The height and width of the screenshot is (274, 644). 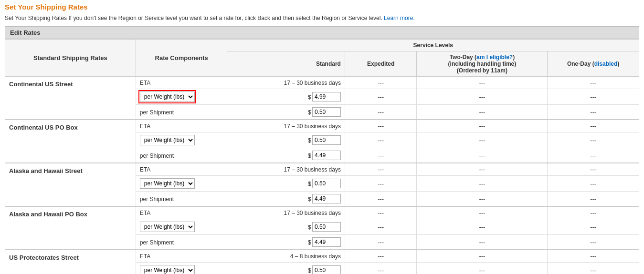 I want to click on standard-shipping-header: Standard Shipping Rates, so click(x=71, y=58).